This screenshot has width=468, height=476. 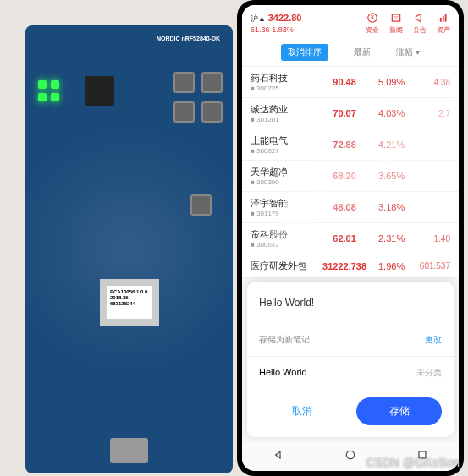 What do you see at coordinates (350, 22) in the screenshot?
I see `top-bar: 沪▲ 3422.80 61.36 1.83% ¥资金 新闻 公告 资产` at bounding box center [350, 22].